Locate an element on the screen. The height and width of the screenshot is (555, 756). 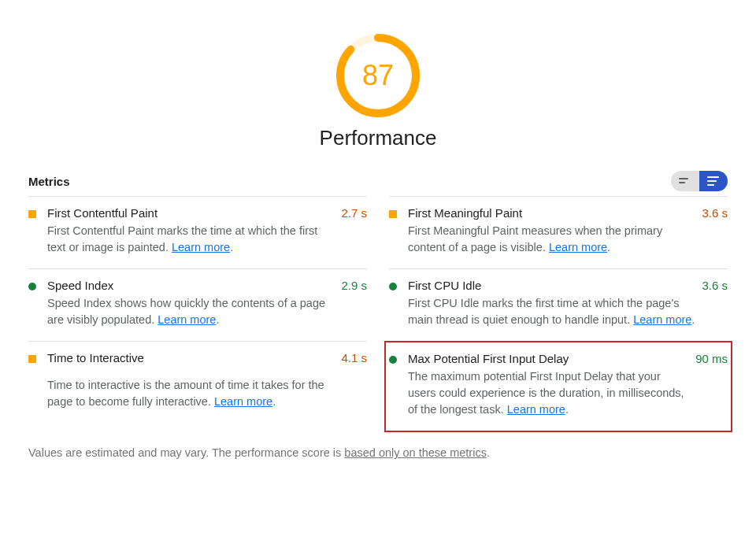
metric-title: Max Potential First Input Delay is located at coordinates (550, 359).